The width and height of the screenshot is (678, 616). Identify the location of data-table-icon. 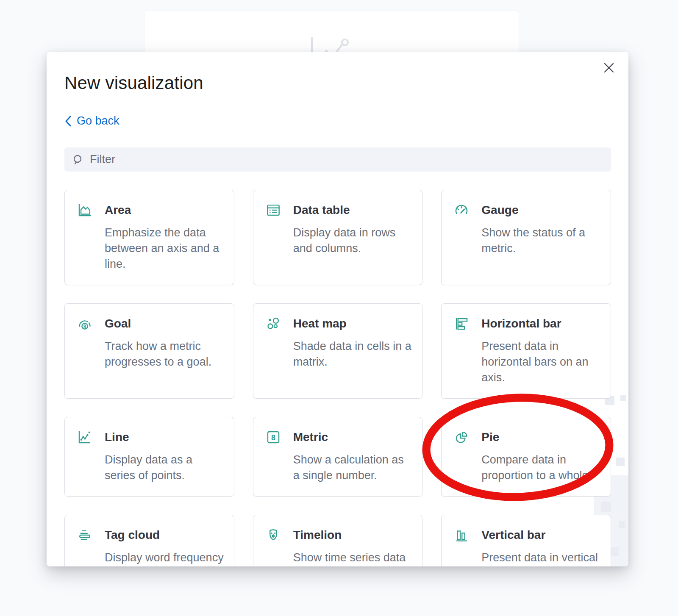
(273, 210).